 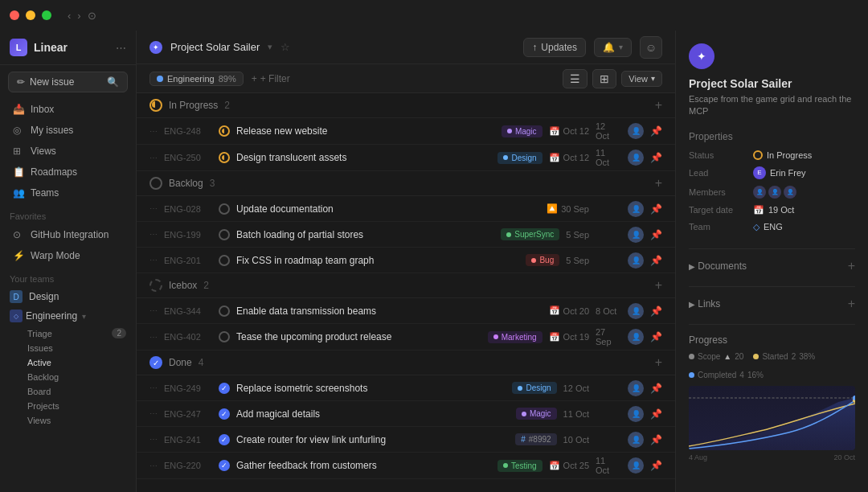 What do you see at coordinates (772, 340) in the screenshot?
I see `progress-label: Progress` at bounding box center [772, 340].